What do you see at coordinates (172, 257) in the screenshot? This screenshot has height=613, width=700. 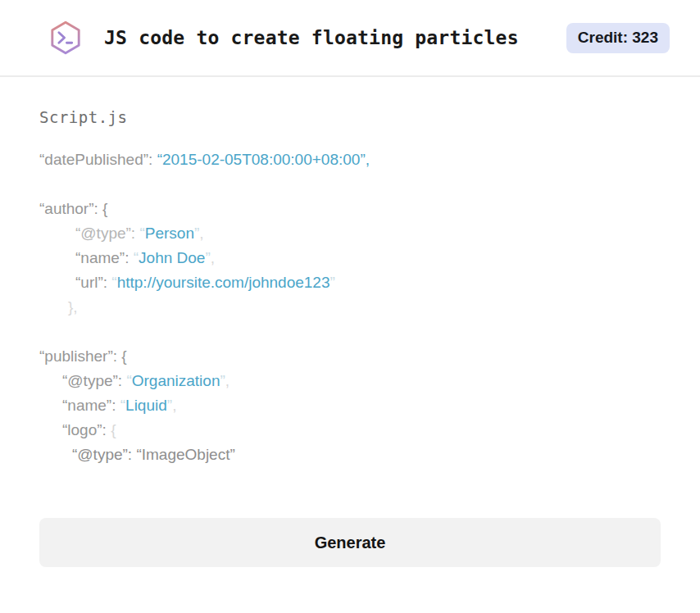 I see `code-token: John Doe` at bounding box center [172, 257].